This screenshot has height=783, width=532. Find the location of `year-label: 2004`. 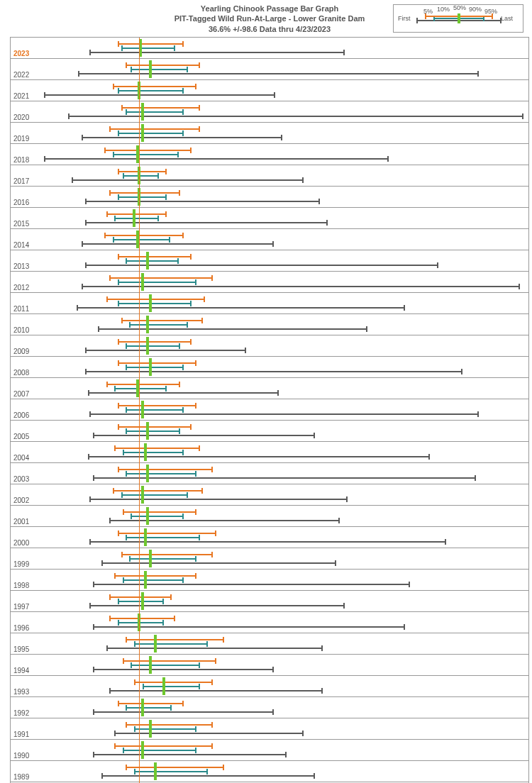

year-label: 2004 is located at coordinates (21, 458).